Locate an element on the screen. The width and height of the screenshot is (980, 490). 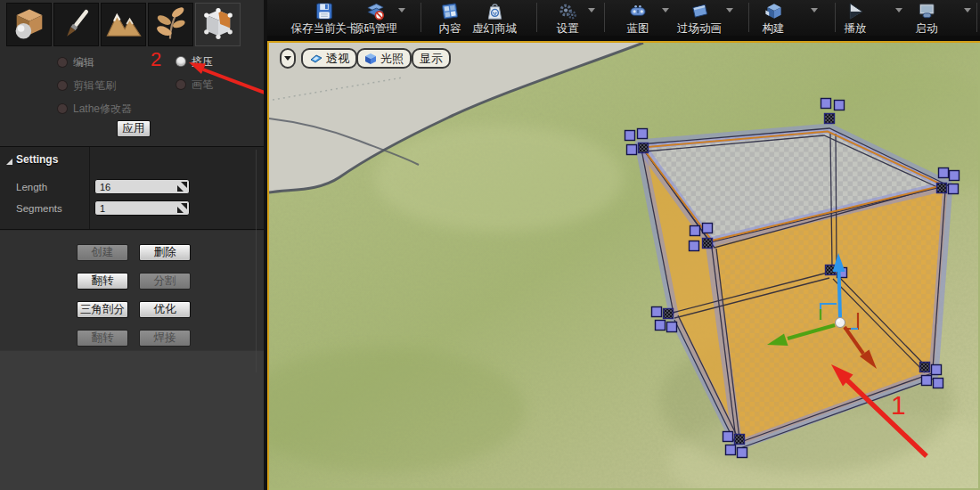
marketplace-icon is located at coordinates (495, 11).